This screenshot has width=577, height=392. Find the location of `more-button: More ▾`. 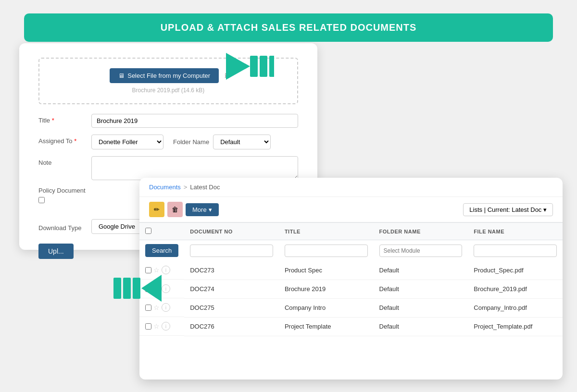

more-button: More ▾ is located at coordinates (202, 209).